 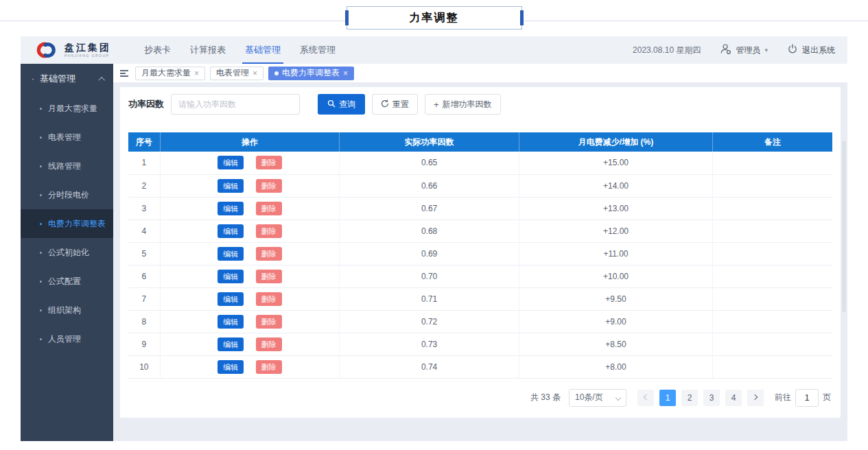 I want to click on search-button: 查询, so click(x=342, y=104).